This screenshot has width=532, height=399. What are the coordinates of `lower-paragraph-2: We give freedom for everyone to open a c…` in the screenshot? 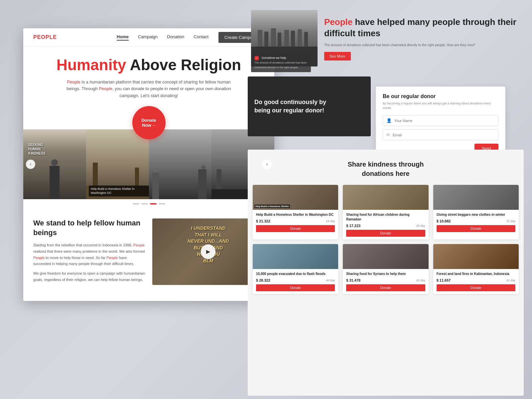 It's located at (89, 277).